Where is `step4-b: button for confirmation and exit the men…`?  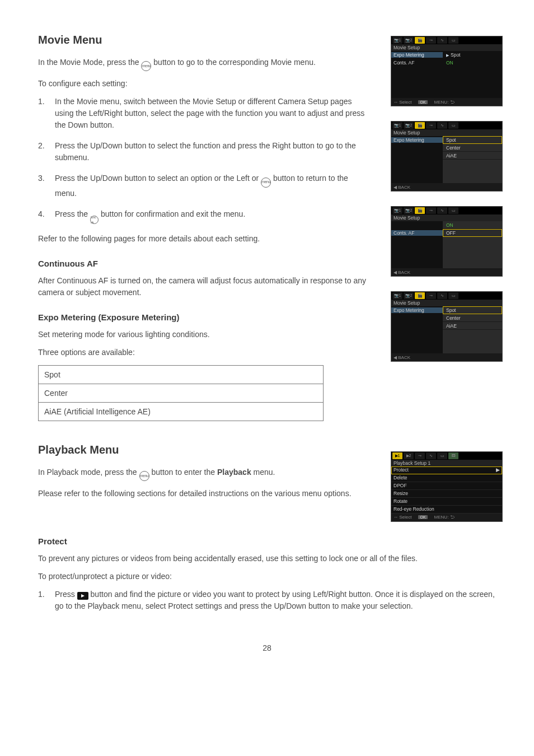 step4-b: button for confirmation and exit the men… is located at coordinates (173, 214).